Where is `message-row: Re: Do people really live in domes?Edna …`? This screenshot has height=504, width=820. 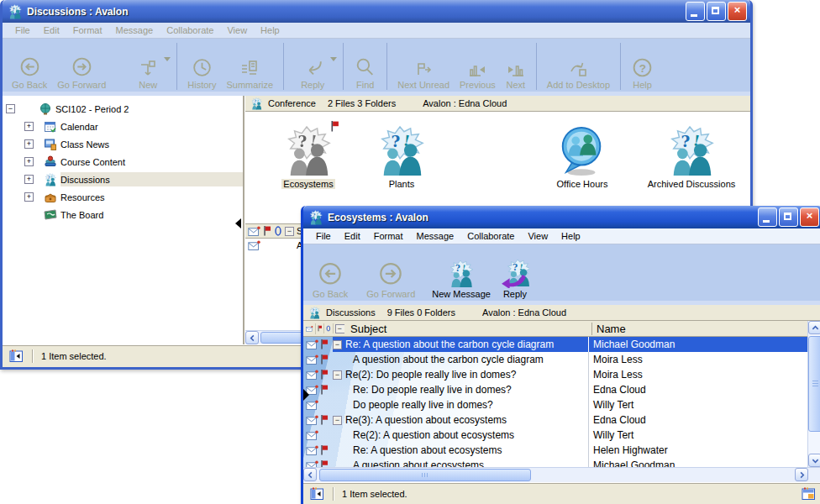 message-row: Re: Do people really live in domes?Edna … is located at coordinates (561, 390).